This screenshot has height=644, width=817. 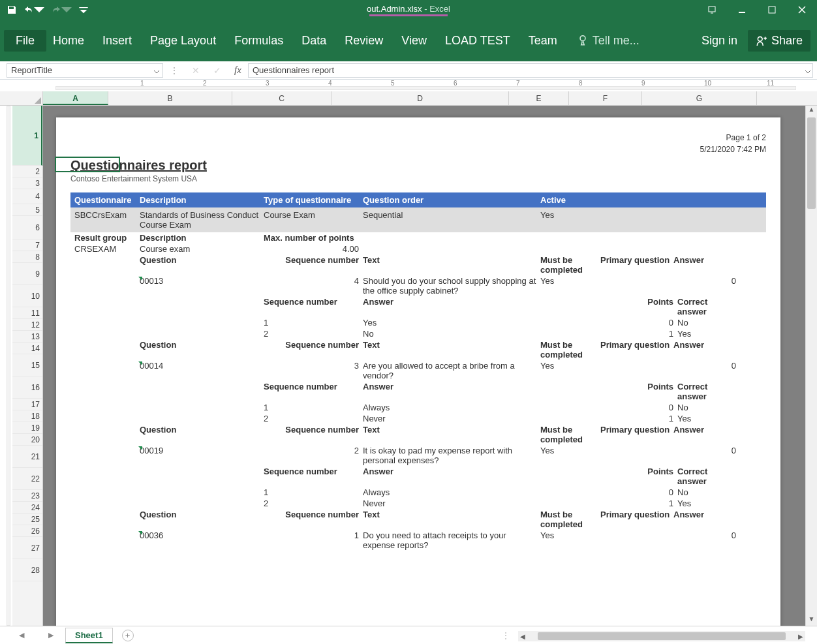 I want to click on row-headers: 1234567891011121314151617181920212223242…, so click(x=27, y=365).